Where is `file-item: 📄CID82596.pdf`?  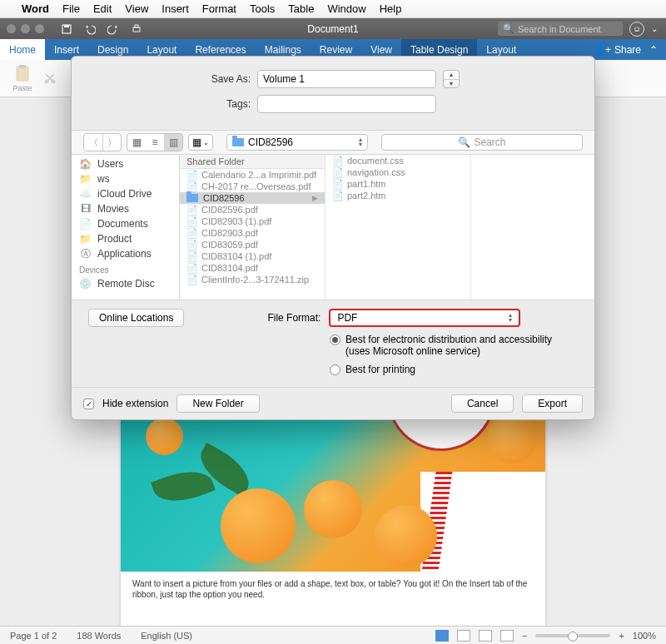
file-item: 📄CID82596.pdf is located at coordinates (252, 210).